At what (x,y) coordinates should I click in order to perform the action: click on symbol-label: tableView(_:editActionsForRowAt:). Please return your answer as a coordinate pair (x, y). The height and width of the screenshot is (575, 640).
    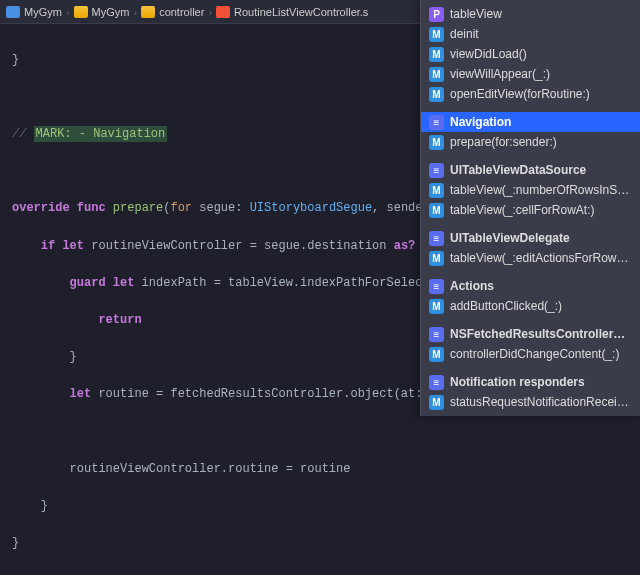
    Looking at the image, I should click on (541, 258).